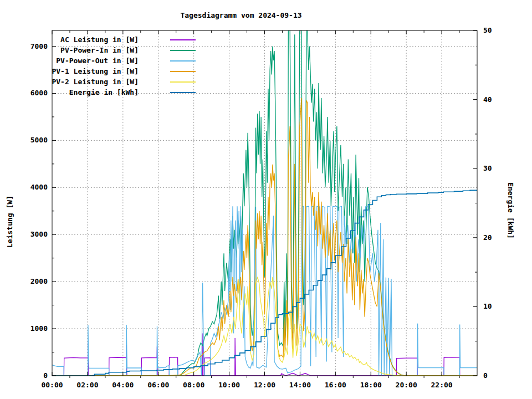 This screenshot has width=532, height=399. What do you see at coordinates (94, 50) in the screenshot?
I see `legend-label: PV-Power-In in [W]` at bounding box center [94, 50].